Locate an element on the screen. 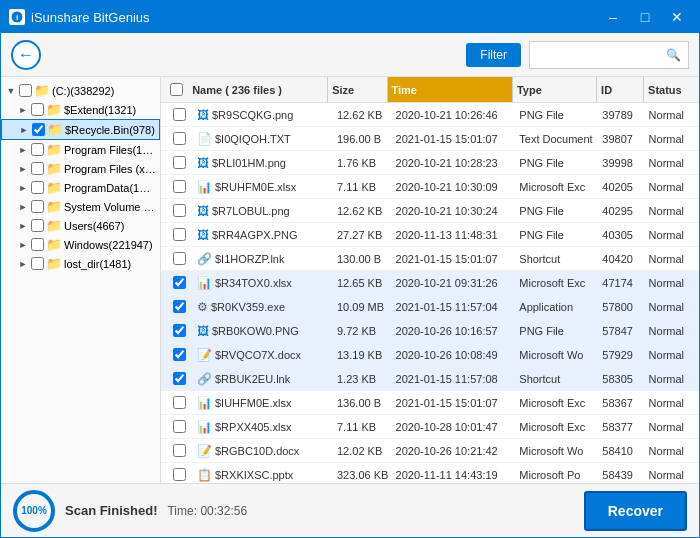 The height and width of the screenshot is (538, 700). minimize-button: – is located at coordinates (613, 17).